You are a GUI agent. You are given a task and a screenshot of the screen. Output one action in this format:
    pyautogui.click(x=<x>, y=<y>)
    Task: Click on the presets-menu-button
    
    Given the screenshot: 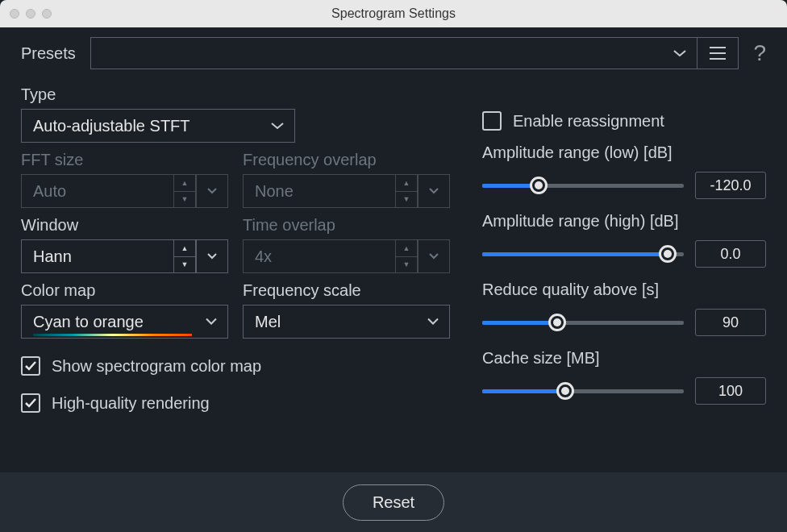 What is the action you would take?
    pyautogui.click(x=718, y=53)
    